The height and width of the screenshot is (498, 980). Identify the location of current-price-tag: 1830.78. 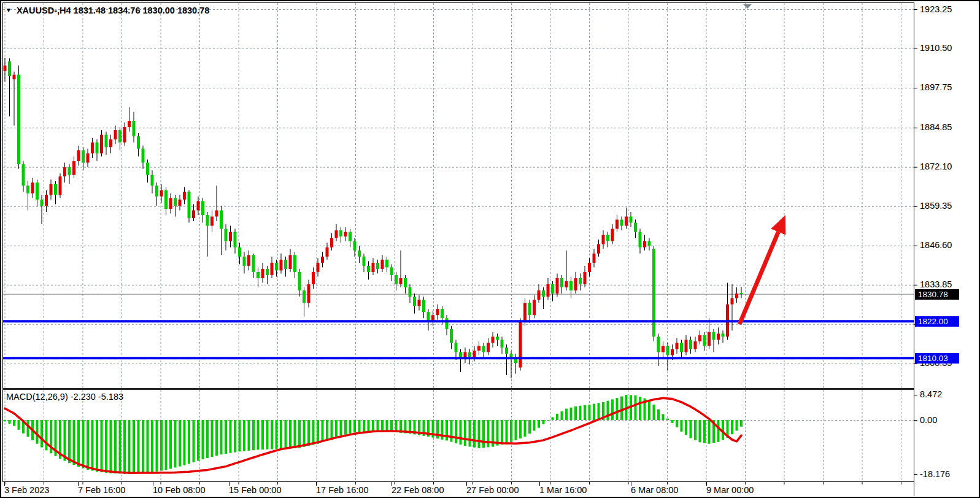
(937, 295).